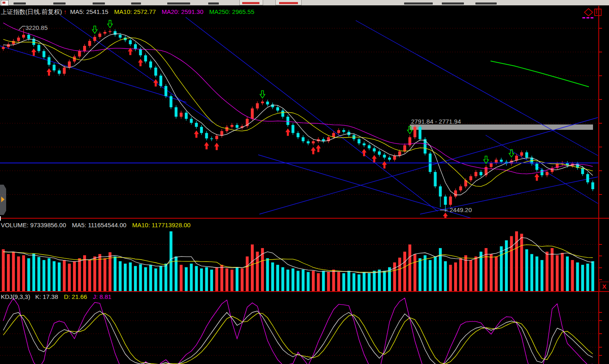  What do you see at coordinates (31, 11) in the screenshot?
I see `instrument-title: 上证指数(日线.前复权)` at bounding box center [31, 11].